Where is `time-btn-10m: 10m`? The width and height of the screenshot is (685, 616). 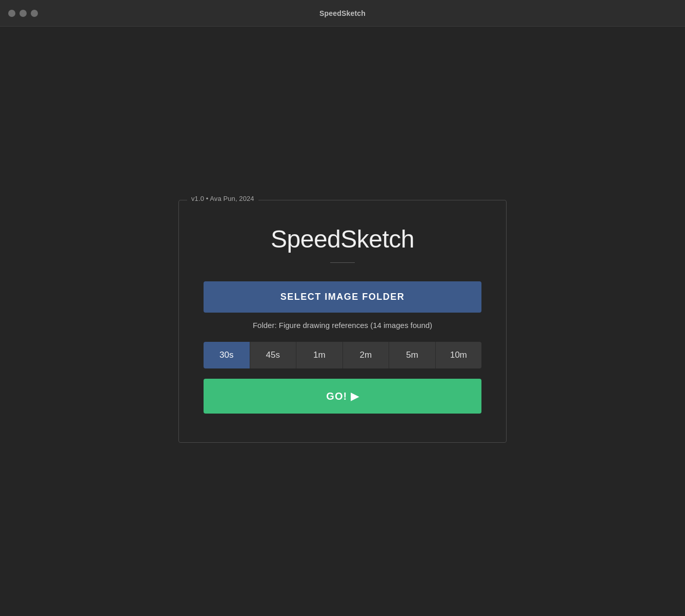 time-btn-10m: 10m is located at coordinates (459, 355).